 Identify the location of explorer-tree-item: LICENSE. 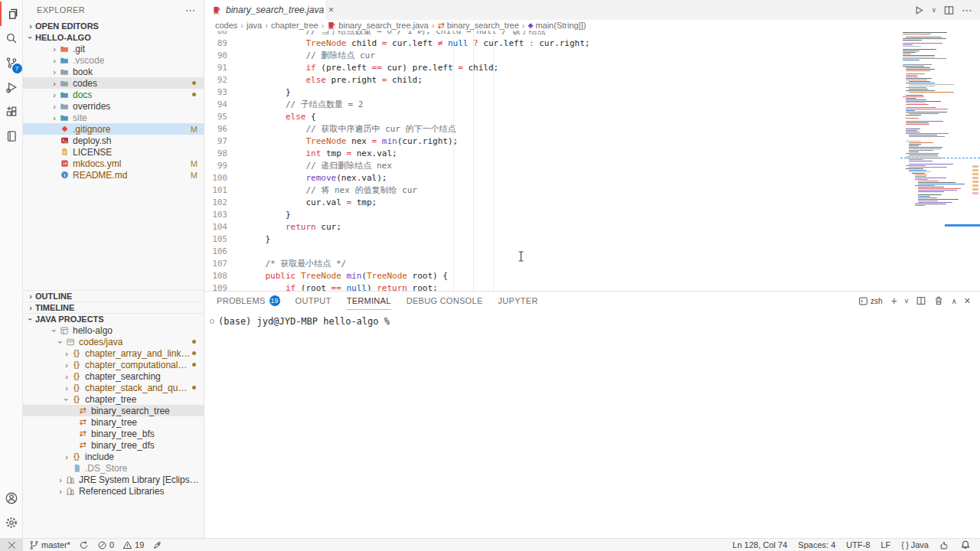
(113, 152).